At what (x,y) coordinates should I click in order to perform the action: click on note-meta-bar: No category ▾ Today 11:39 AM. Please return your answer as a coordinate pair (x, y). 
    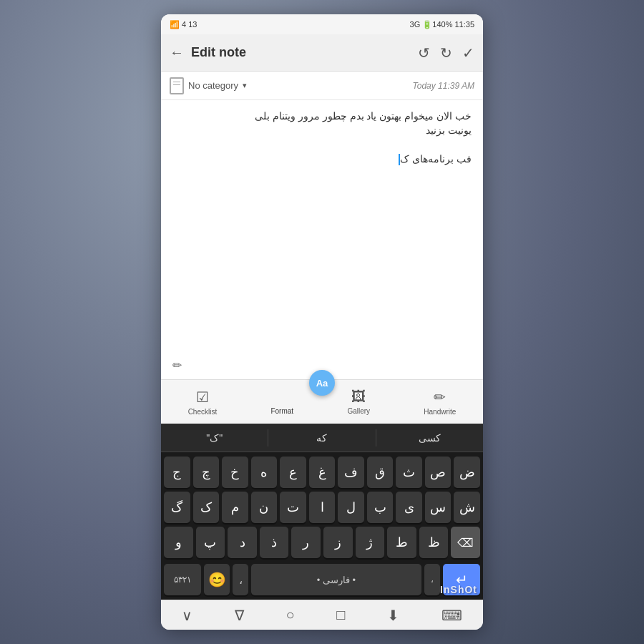
    Looking at the image, I should click on (322, 86).